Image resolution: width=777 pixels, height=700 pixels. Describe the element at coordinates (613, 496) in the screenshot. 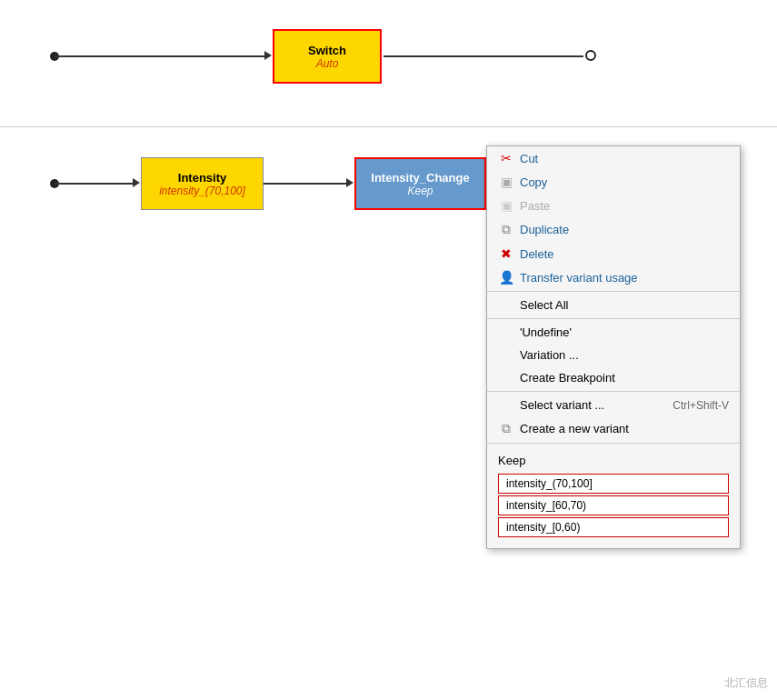

I see `keep-section: Keep intensity_(70,100] intensity_[60,70…` at that location.